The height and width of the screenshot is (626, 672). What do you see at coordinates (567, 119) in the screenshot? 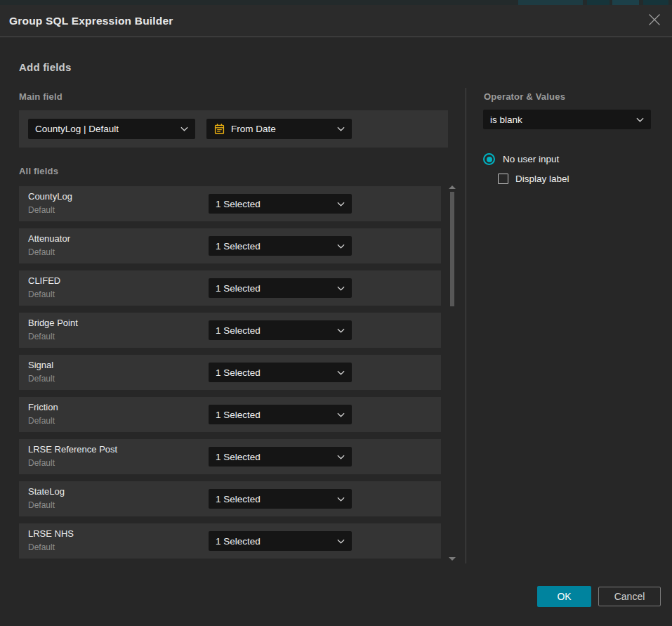
I see `operator-dropdown: is blank` at bounding box center [567, 119].